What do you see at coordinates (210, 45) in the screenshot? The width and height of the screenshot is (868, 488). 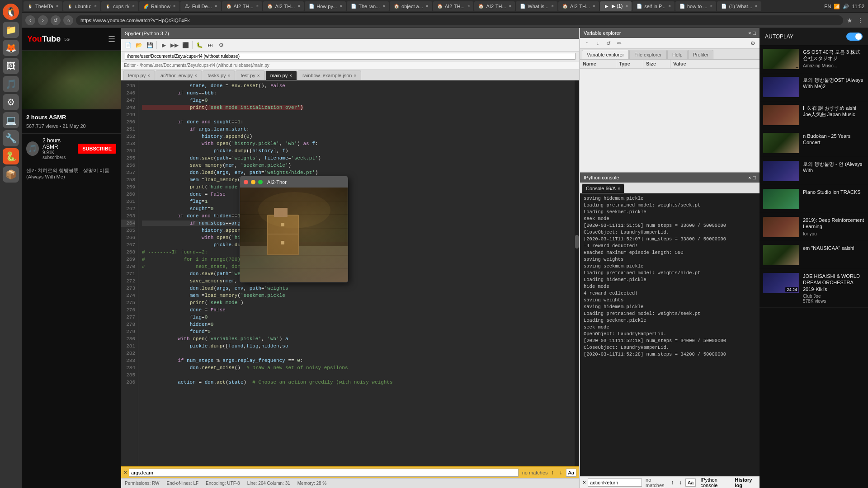 I see `toolbar-step: ⏭` at bounding box center [210, 45].